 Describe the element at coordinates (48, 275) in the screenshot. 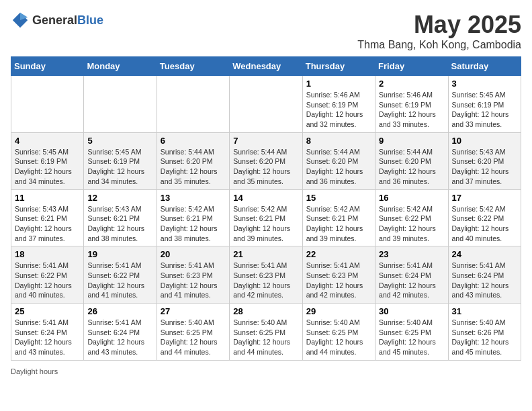

I see `calendar-cell: 18Sunrise: 5:41 AM Sunset: 6:22 PM Dayli…` at that location.